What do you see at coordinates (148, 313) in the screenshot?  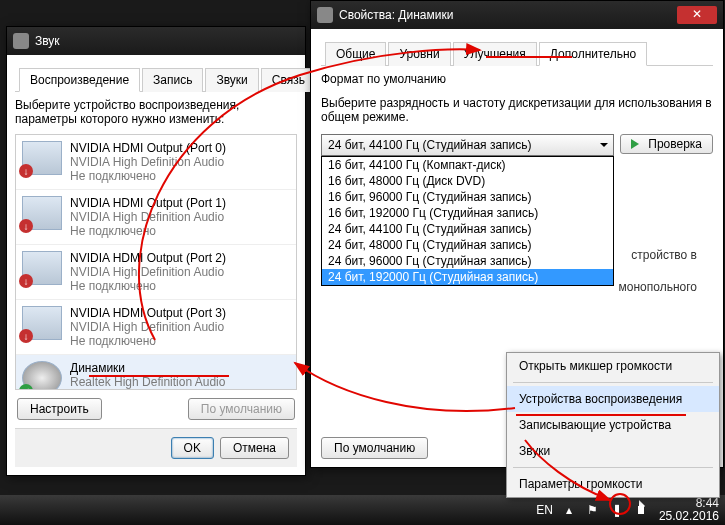 I see `device-name: NVIDIA HDMI Output (Port 3)` at bounding box center [148, 313].